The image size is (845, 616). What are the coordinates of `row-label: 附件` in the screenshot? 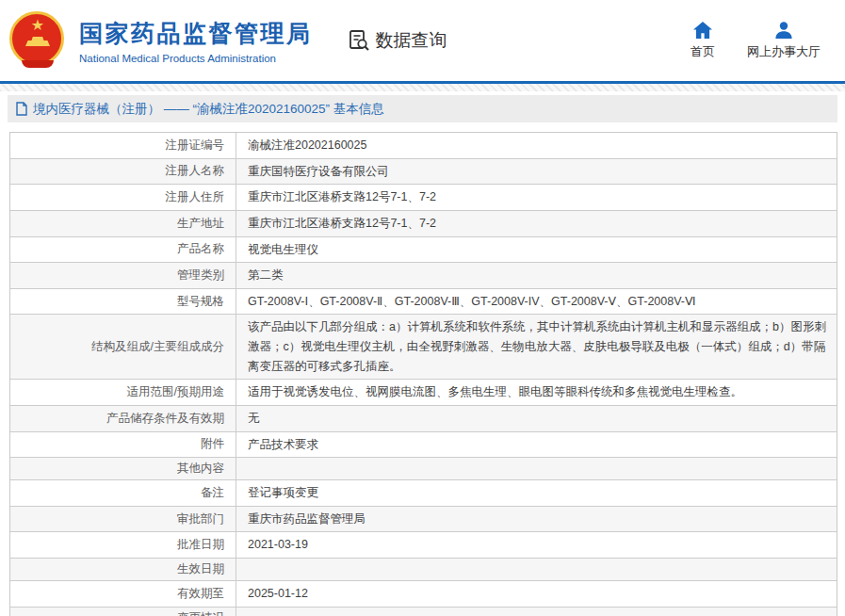 It's located at (123, 445).